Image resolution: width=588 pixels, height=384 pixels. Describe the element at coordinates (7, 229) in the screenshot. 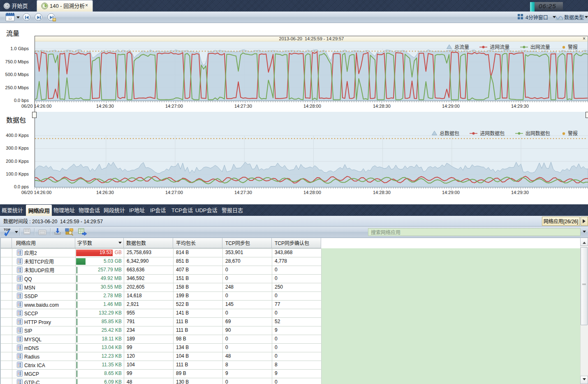

I see `svg-text: TOP` at that location.